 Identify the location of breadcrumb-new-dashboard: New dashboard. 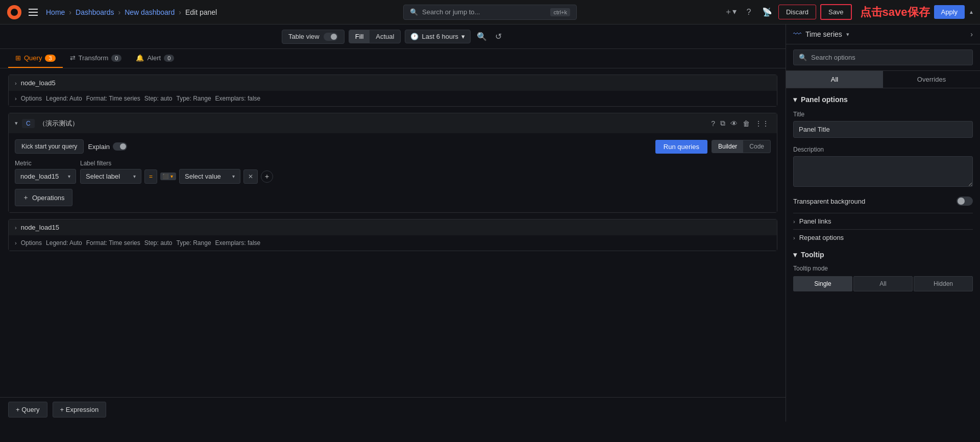
(150, 12).